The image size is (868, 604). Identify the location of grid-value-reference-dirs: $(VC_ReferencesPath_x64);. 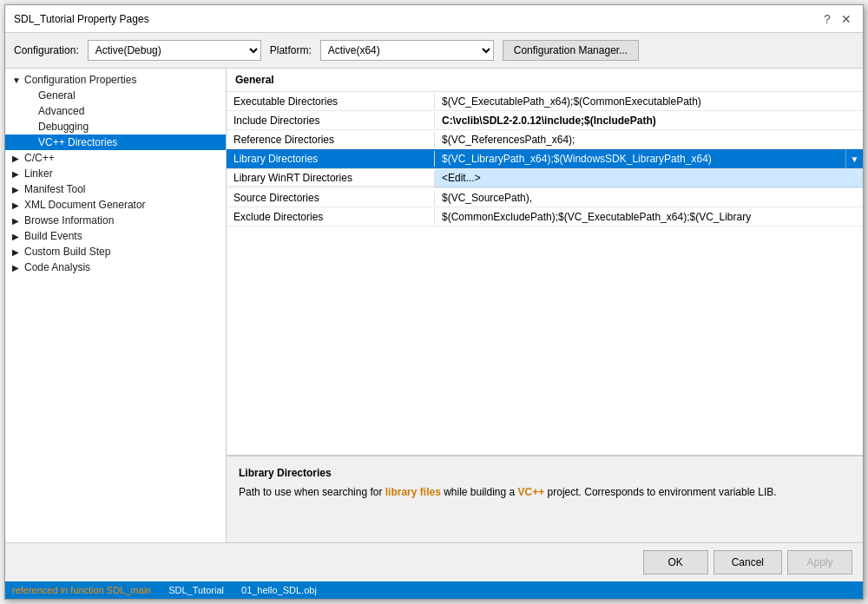
(649, 140).